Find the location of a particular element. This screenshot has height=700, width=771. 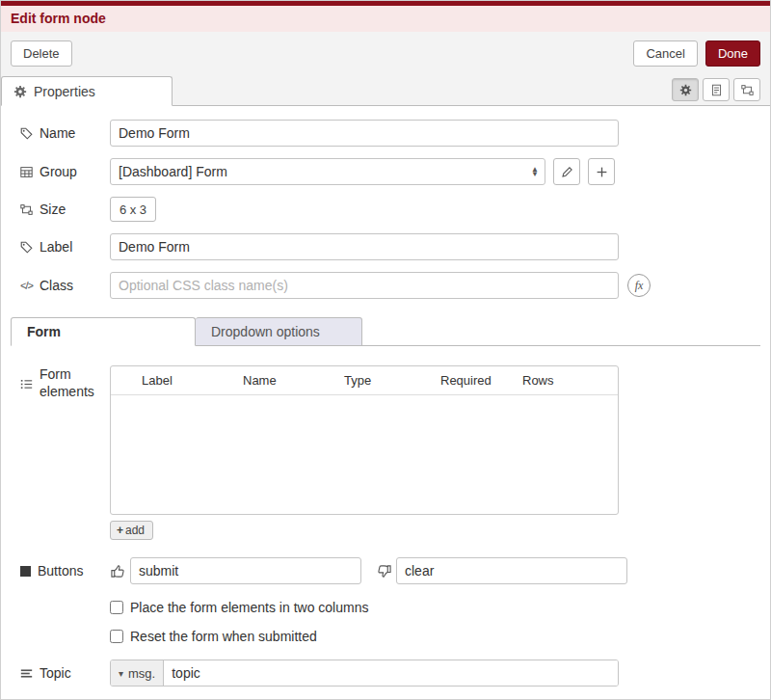

buttons-label: Buttons is located at coordinates (66, 571).